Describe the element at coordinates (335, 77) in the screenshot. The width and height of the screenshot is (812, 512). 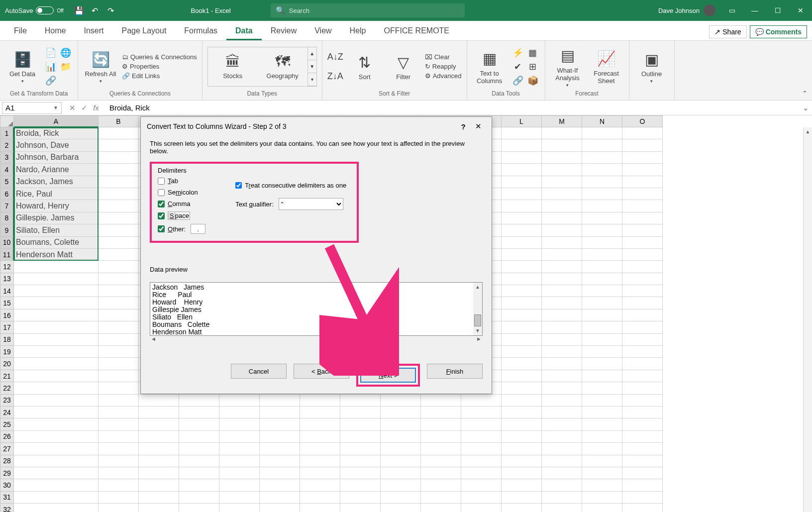
I see `sort-za-icon: Z↓A` at that location.